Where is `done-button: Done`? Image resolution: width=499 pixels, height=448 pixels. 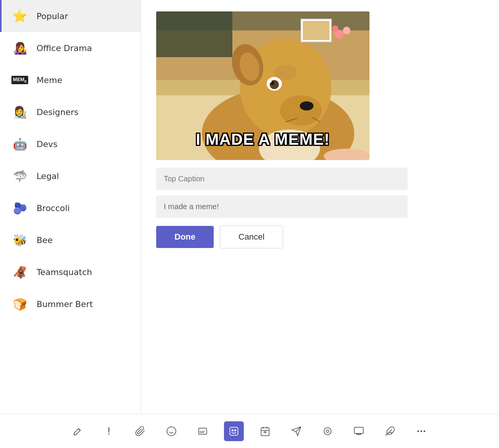
done-button: Done is located at coordinates (185, 237).